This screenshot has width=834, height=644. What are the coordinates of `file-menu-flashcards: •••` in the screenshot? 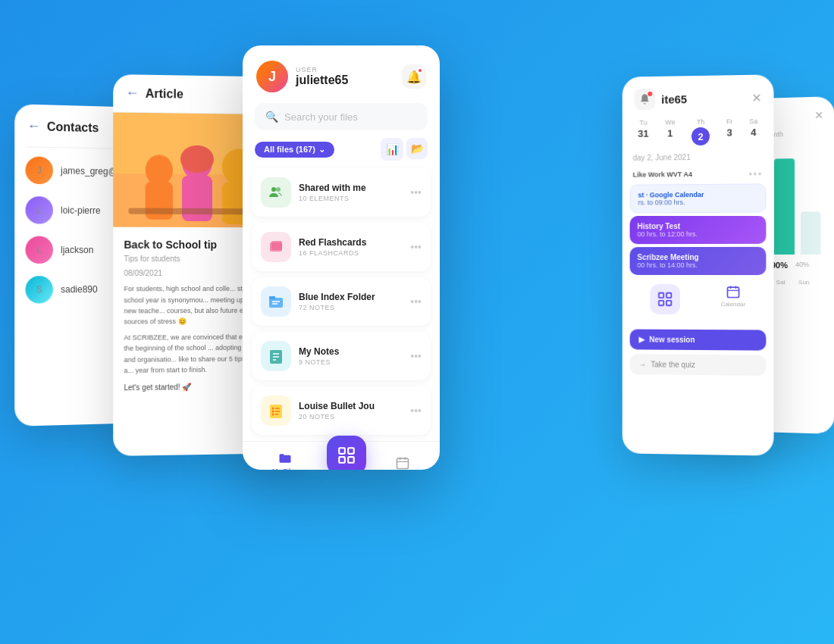 It's located at (415, 247).